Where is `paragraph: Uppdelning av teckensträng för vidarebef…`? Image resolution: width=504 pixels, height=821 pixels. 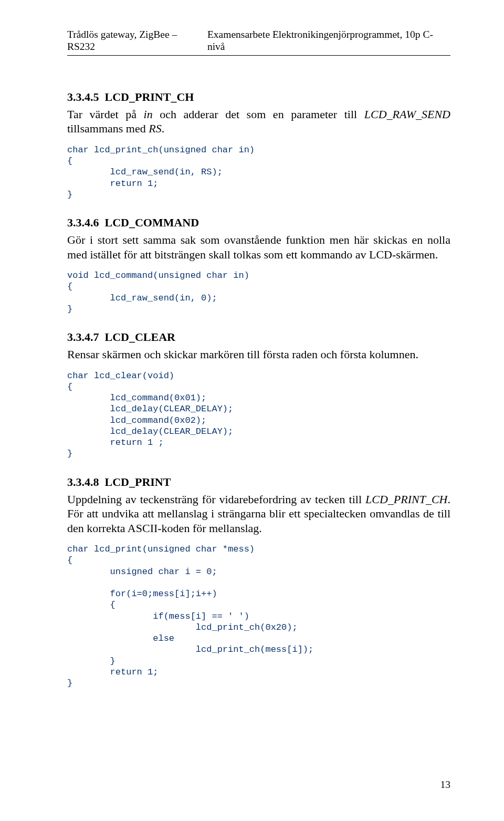 paragraph: Uppdelning av teckensträng för vidarebef… is located at coordinates (259, 514).